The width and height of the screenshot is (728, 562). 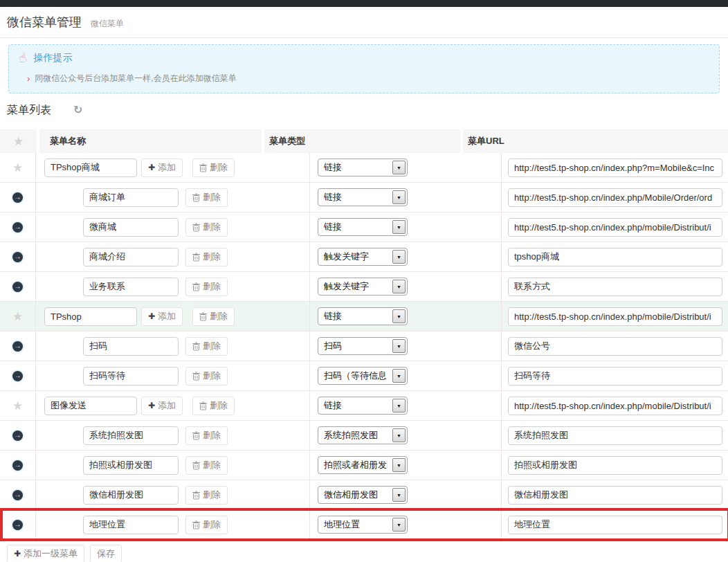 What do you see at coordinates (152, 316) in the screenshot?
I see `plus-icon: ✚` at bounding box center [152, 316].